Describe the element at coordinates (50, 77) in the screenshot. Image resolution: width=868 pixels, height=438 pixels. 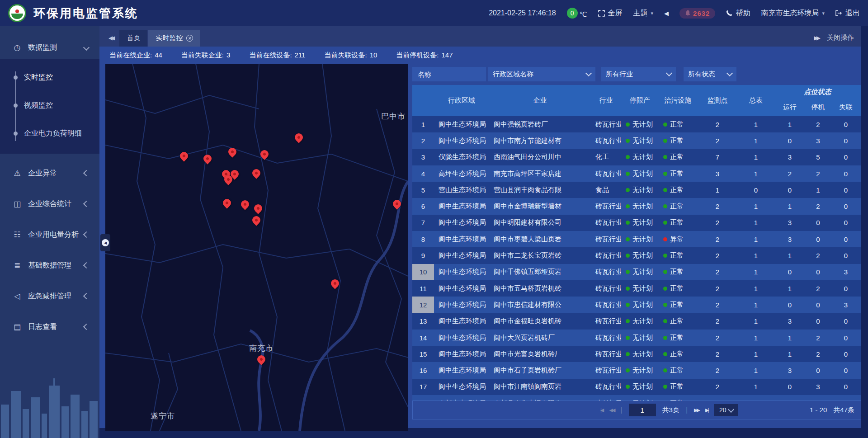
I see `sidebar-subitem: 实时监控` at that location.